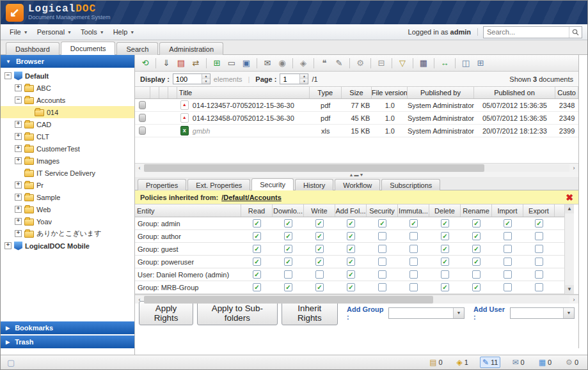 The width and height of the screenshot is (588, 370). What do you see at coordinates (383, 224) in the screenshot?
I see `checked-checkbox-security: ✓` at bounding box center [383, 224].